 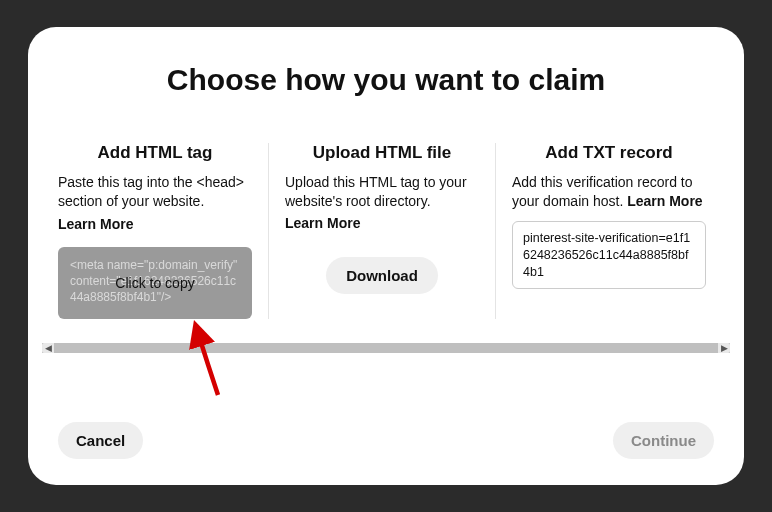 I want to click on download-button: Download, so click(x=382, y=276).